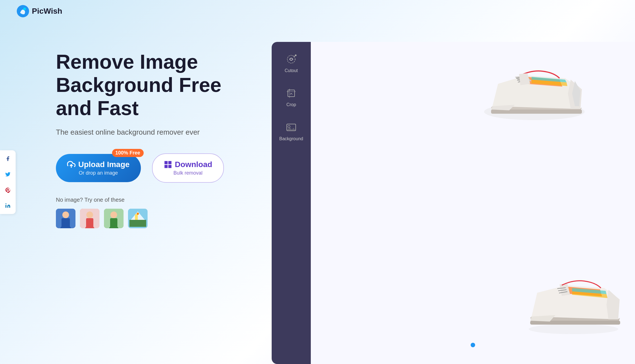 The image size is (635, 364). What do you see at coordinates (154, 218) in the screenshot?
I see `sample-images` at bounding box center [154, 218].